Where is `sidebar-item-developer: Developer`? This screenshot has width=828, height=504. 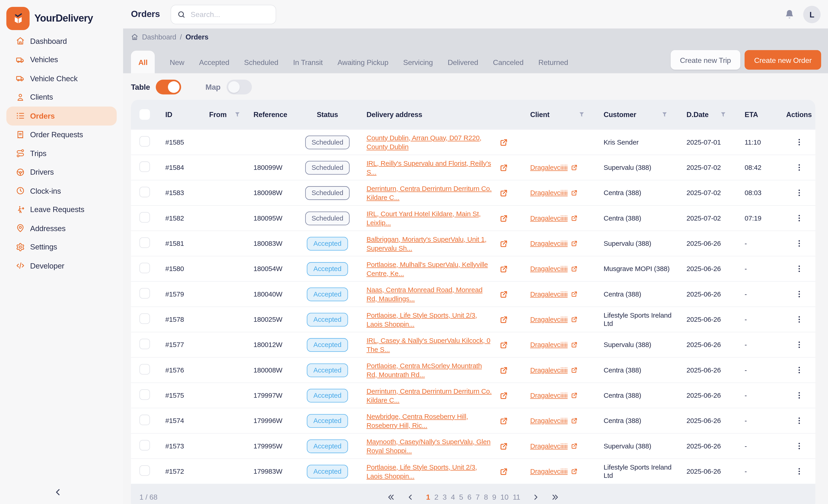
sidebar-item-developer: Developer is located at coordinates (61, 266).